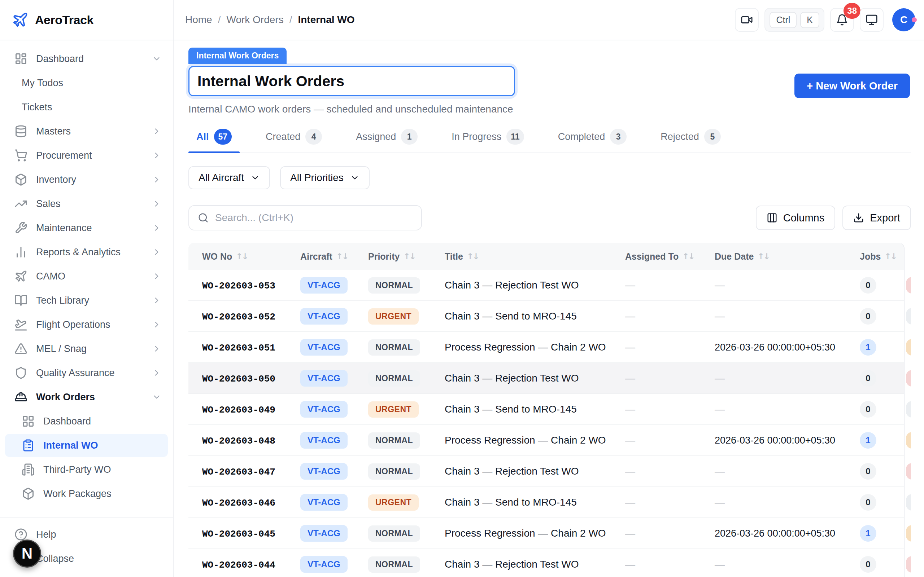  What do you see at coordinates (652, 256) in the screenshot?
I see `column-header-label: Assigned To` at bounding box center [652, 256].